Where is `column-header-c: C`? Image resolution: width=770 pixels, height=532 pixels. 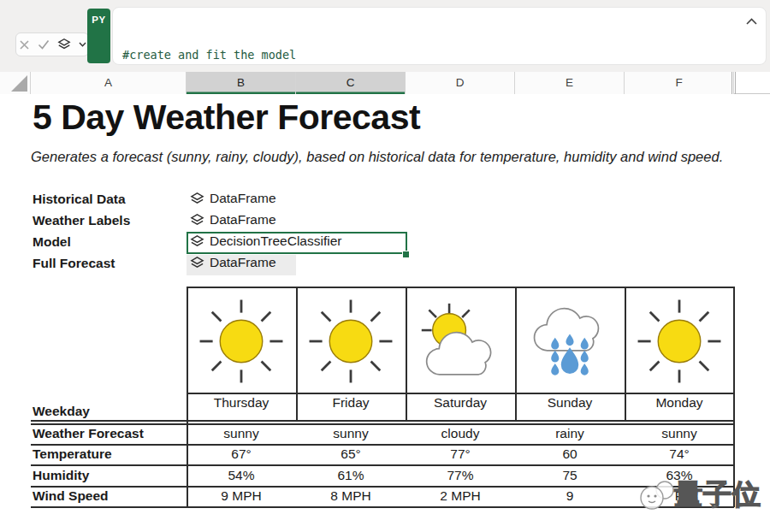
column-header-c: C is located at coordinates (351, 83).